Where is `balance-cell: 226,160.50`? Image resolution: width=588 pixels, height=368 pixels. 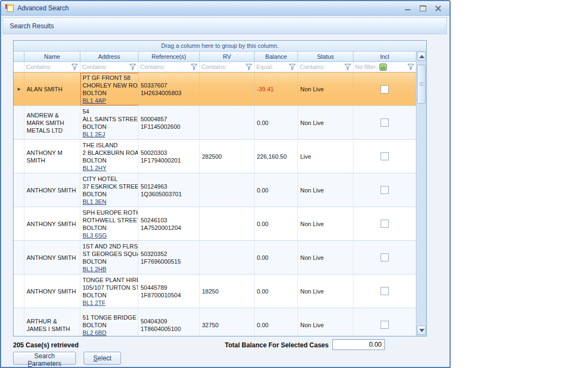 balance-cell: 226,160.50 is located at coordinates (276, 157).